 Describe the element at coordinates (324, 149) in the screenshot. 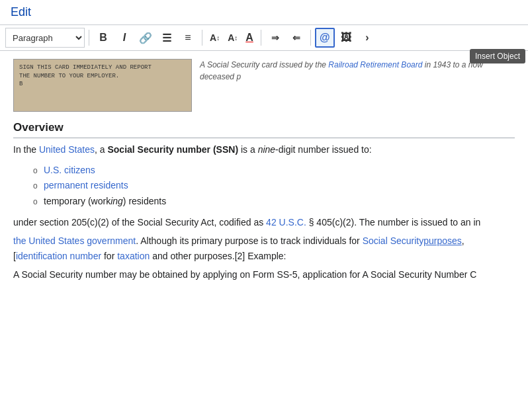

I see `intro-suffix2: -digit number issued to:` at that location.